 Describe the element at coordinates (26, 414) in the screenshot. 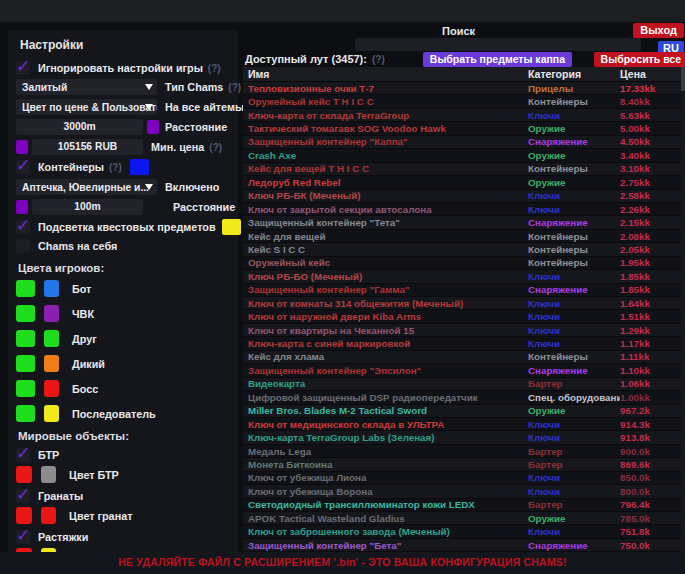

I see `follower-color1-swatch` at that location.